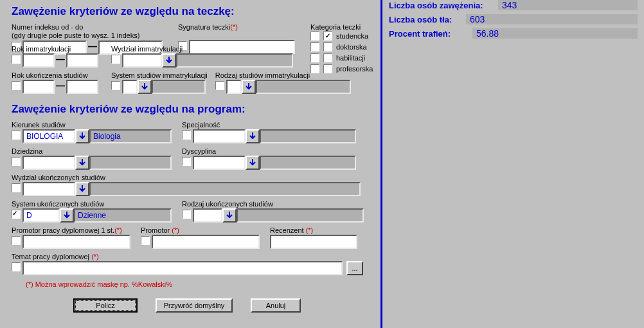  What do you see at coordinates (71, 230) in the screenshot?
I see `prom1-label: Promotor pracy dyplomowej 1 st.(*)` at bounding box center [71, 230].